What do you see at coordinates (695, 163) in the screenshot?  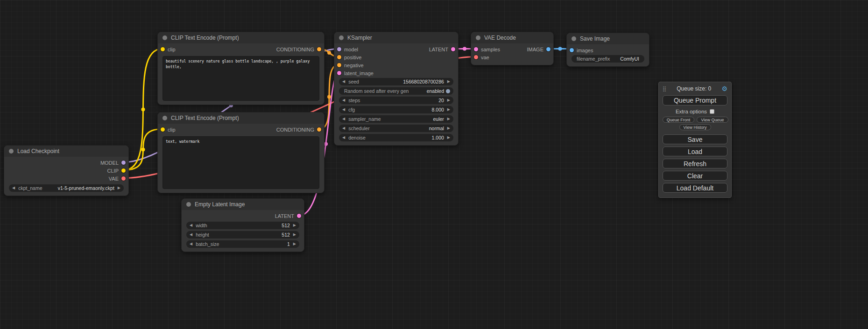 I see `refresh-button: Refresh` at bounding box center [695, 163].